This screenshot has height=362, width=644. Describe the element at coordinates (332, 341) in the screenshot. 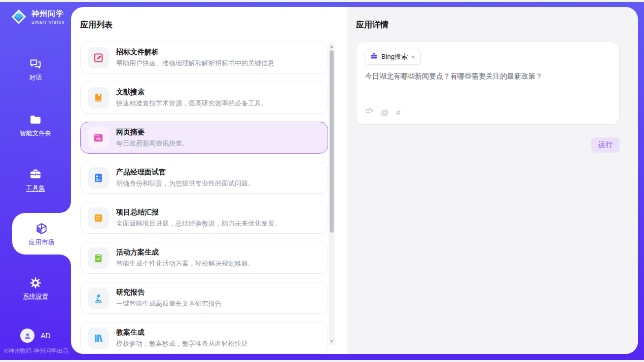

I see `scroll-down-button: ▼` at that location.